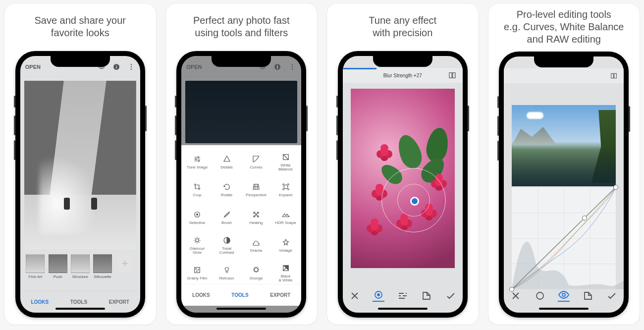 This screenshot has height=330, width=644. What do you see at coordinates (197, 190) in the screenshot?
I see `tool-crop: Crop` at bounding box center [197, 190].